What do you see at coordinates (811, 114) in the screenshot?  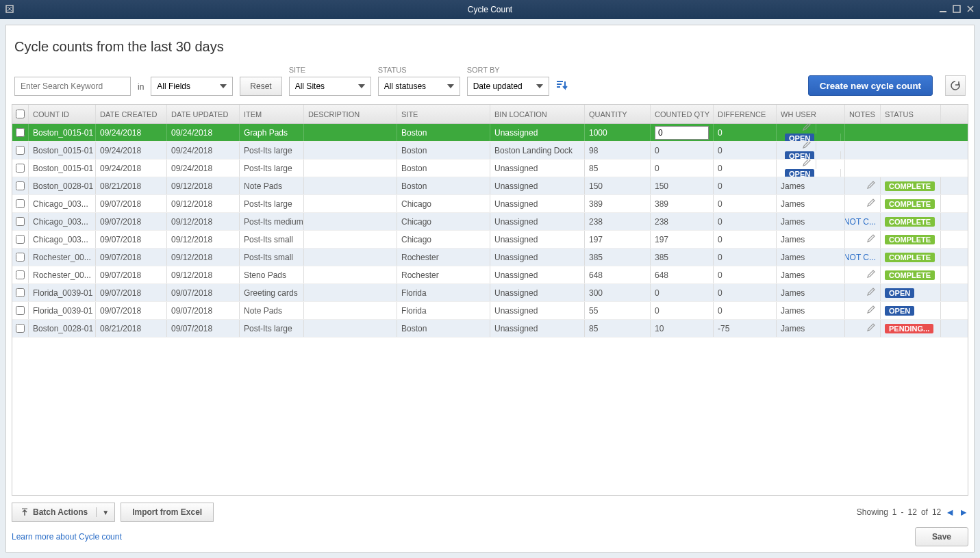 I see `th-wh-user: WH USER` at bounding box center [811, 114].